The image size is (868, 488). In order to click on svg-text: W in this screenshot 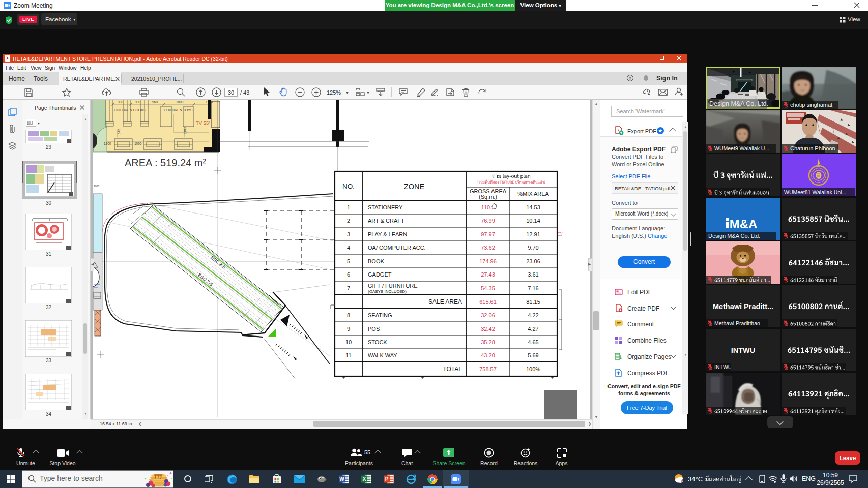, I will do `click(342, 479)`.